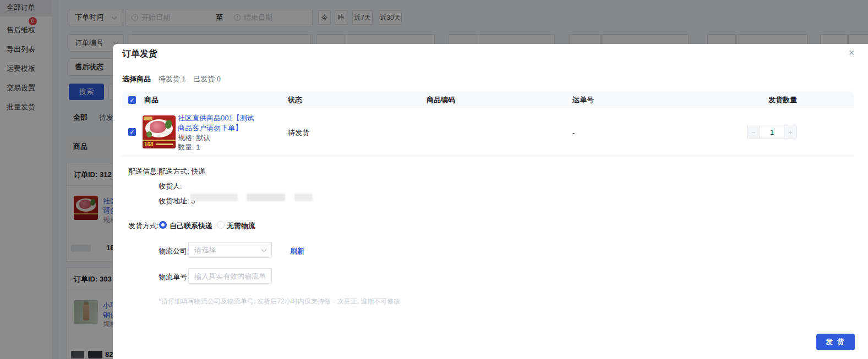 The width and height of the screenshot is (868, 359). What do you see at coordinates (194, 138) in the screenshot?
I see `product-spec: 规格: 默认` at bounding box center [194, 138].